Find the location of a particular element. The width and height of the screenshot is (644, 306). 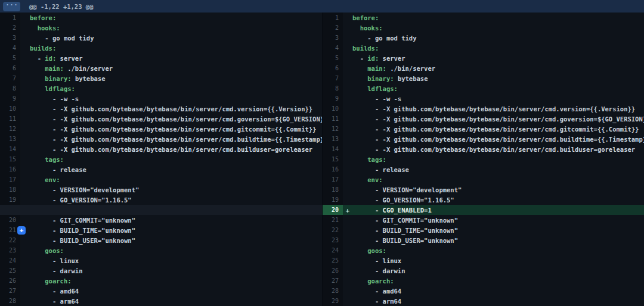

diff-row: 25 - linux is located at coordinates (483, 261).